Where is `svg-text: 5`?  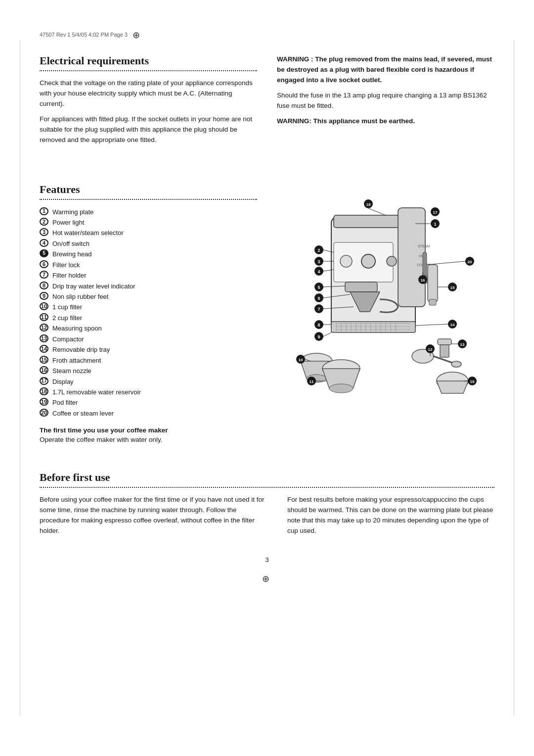 svg-text: 5 is located at coordinates (318, 287).